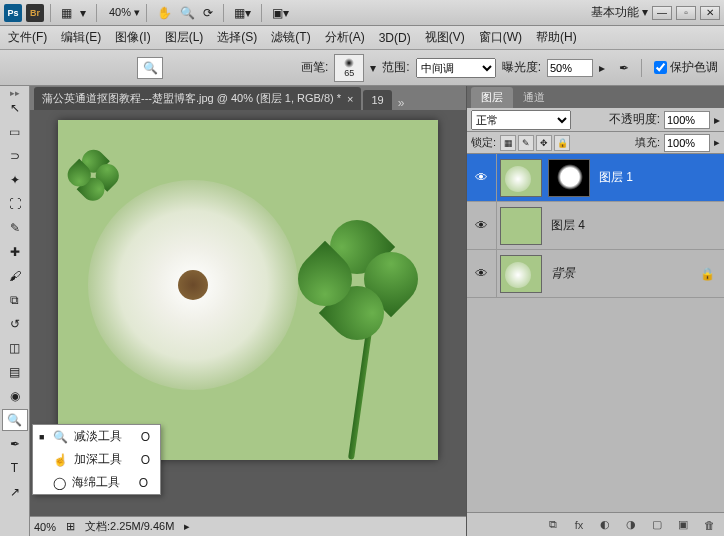  What do you see at coordinates (15, 348) in the screenshot?
I see `eraser-tool: ◫` at bounding box center [15, 348].